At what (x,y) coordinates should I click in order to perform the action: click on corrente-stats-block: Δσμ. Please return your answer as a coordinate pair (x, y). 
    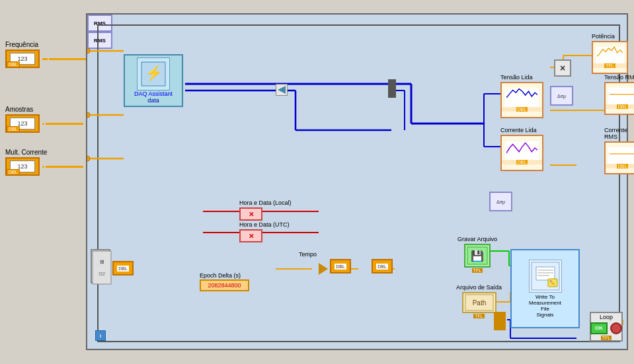
    Looking at the image, I should click on (501, 201).